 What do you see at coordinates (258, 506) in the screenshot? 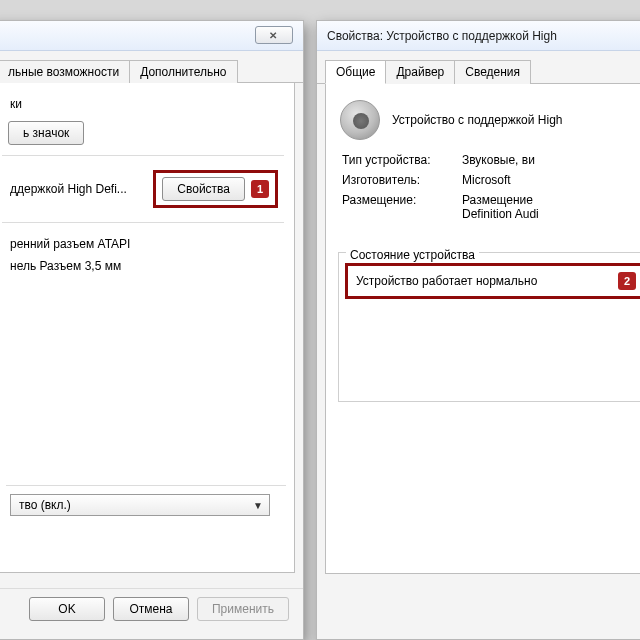
I see `chevron-down-icon: ▼` at bounding box center [258, 506].